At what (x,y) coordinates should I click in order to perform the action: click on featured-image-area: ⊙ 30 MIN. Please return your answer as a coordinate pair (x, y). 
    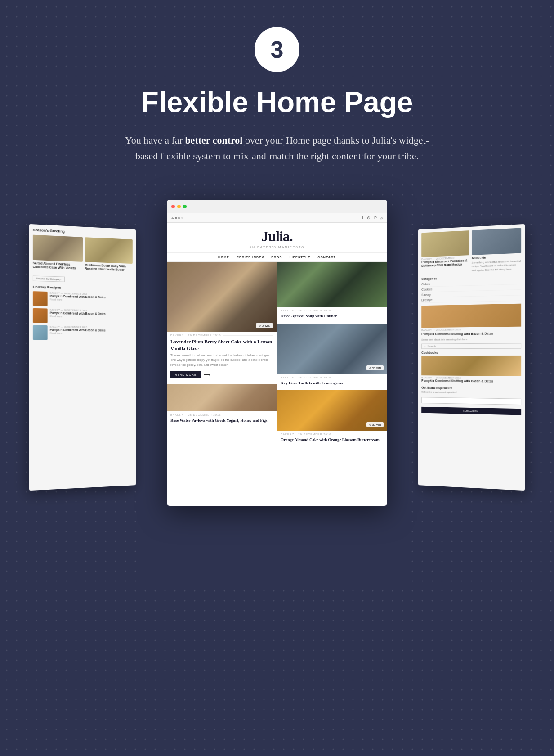
    Looking at the image, I should click on (222, 297).